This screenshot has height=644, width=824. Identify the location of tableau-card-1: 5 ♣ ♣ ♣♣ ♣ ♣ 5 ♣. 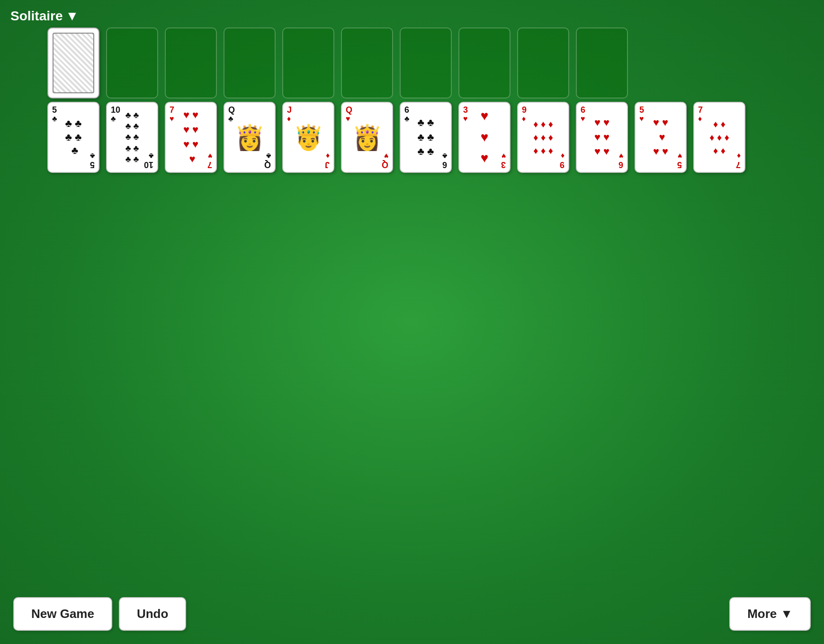
(73, 137).